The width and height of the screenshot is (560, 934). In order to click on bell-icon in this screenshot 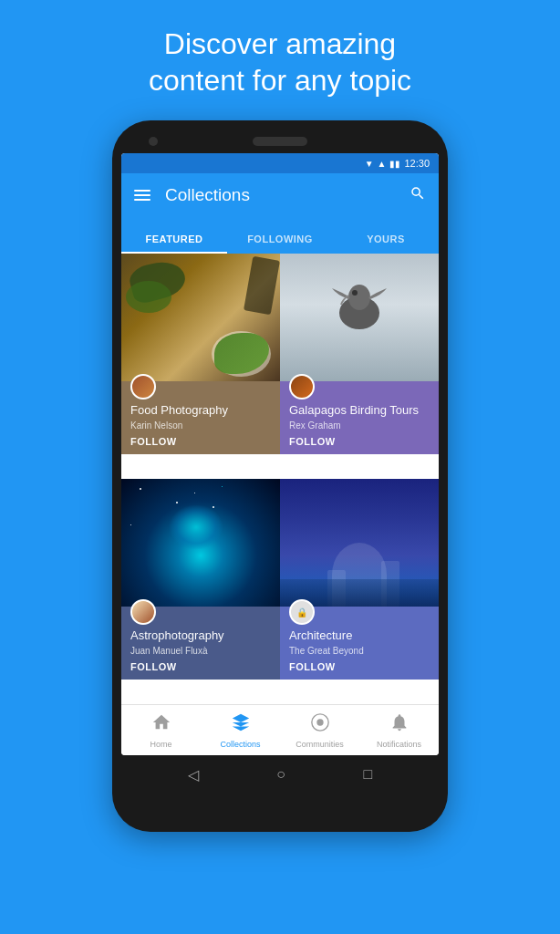, I will do `click(399, 724)`.